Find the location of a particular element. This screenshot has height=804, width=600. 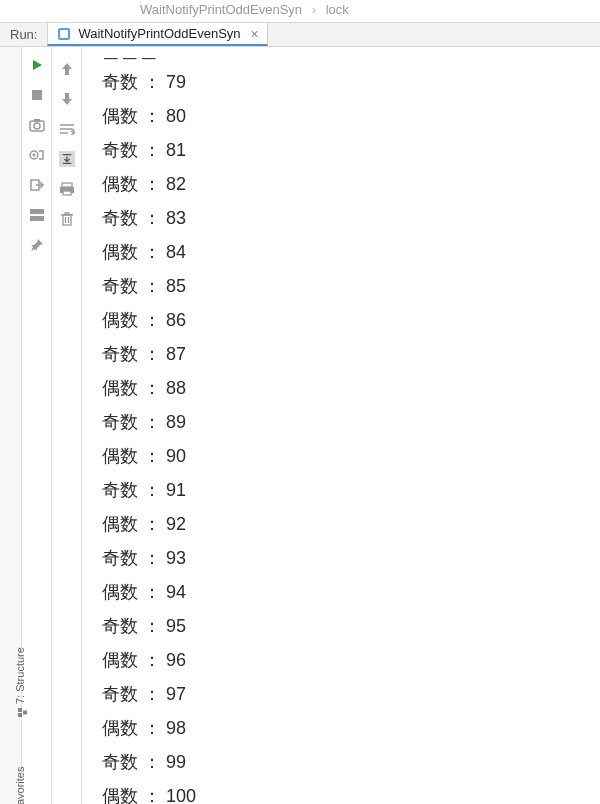

console-line: 偶数 ： 98 is located at coordinates (351, 728).